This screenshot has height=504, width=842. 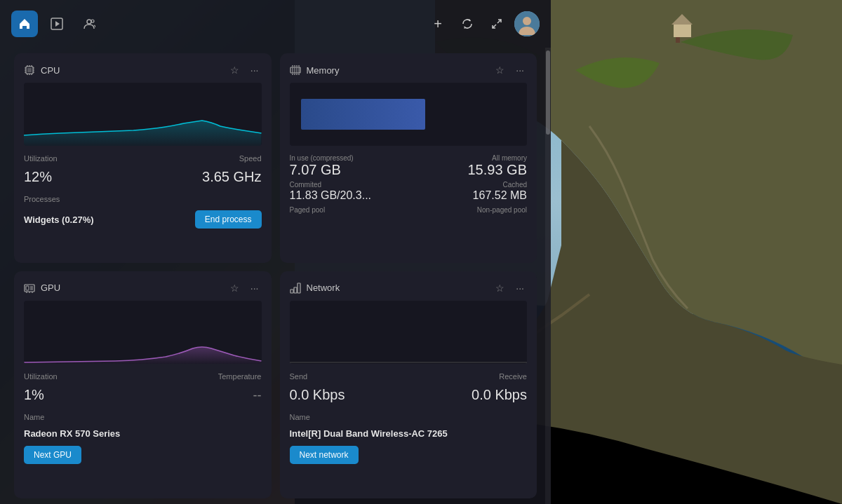 What do you see at coordinates (348, 192) in the screenshot?
I see `committed-metric: Commited 11.83 GB/20.3...` at bounding box center [348, 192].